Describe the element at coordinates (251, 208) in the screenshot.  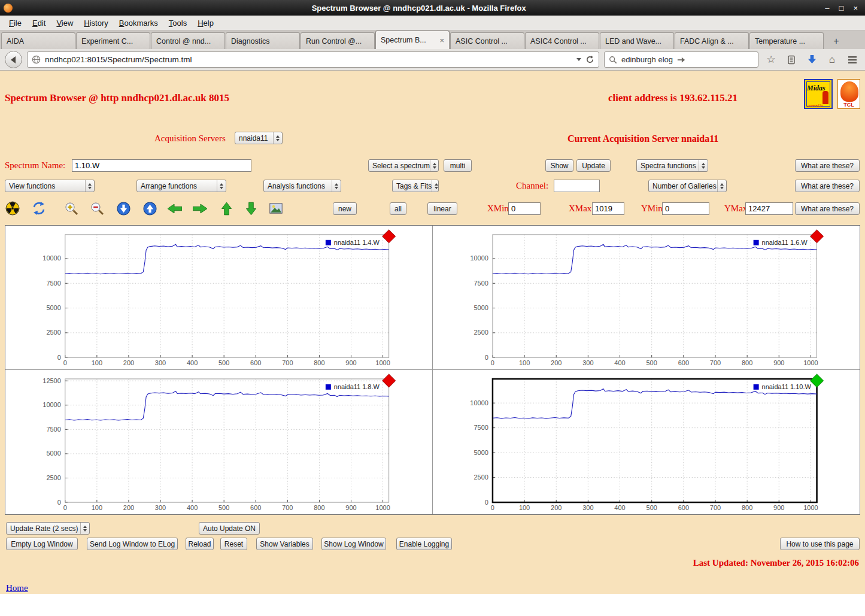
I see `arrow-down-icon` at that location.